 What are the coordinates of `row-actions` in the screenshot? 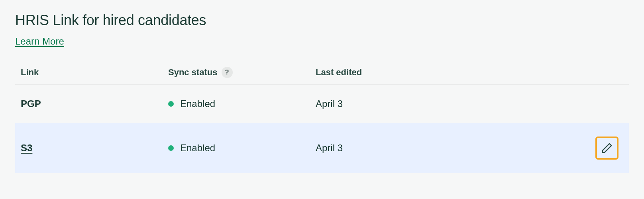 It's located at (605, 148).